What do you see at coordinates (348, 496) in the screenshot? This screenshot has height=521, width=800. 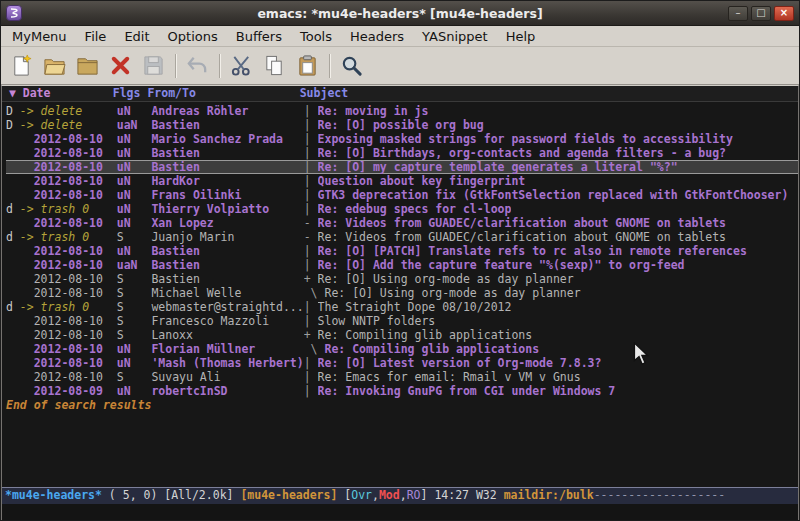 I see `modeline-segment: [` at bounding box center [348, 496].